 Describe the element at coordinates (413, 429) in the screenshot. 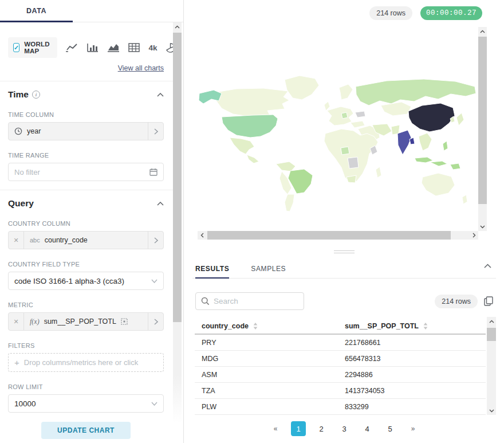

I see `pagination-next: »` at that location.